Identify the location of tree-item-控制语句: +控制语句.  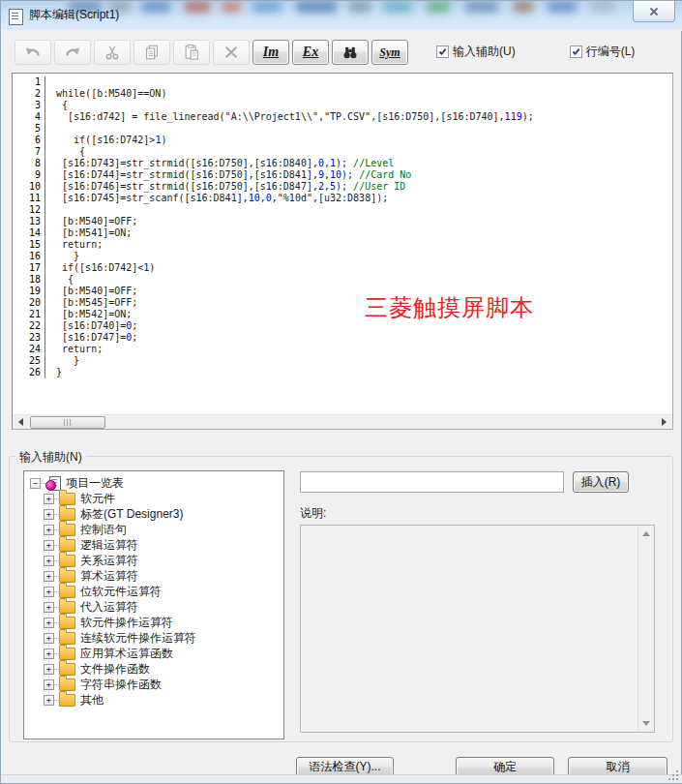
(154, 529).